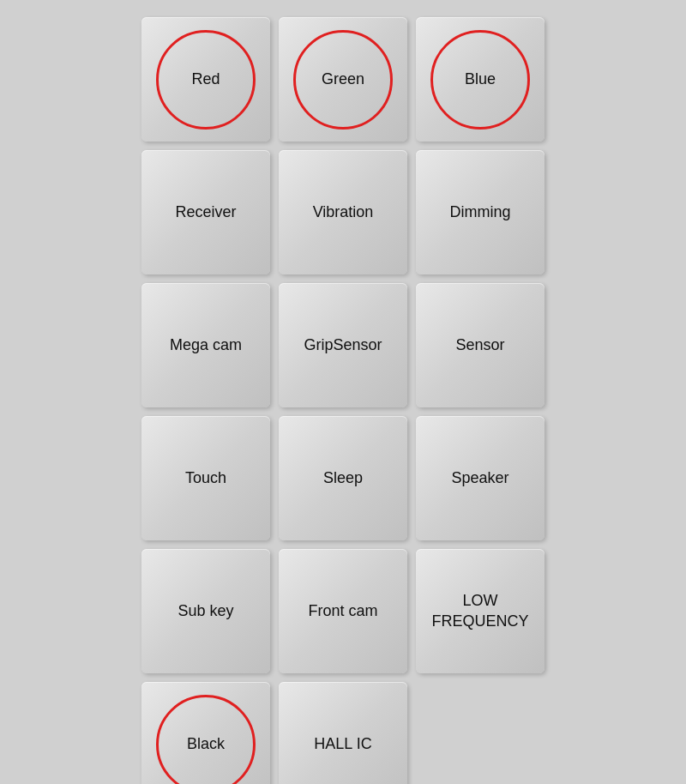 Image resolution: width=686 pixels, height=784 pixels. I want to click on cell-label-touch: Touch, so click(206, 479).